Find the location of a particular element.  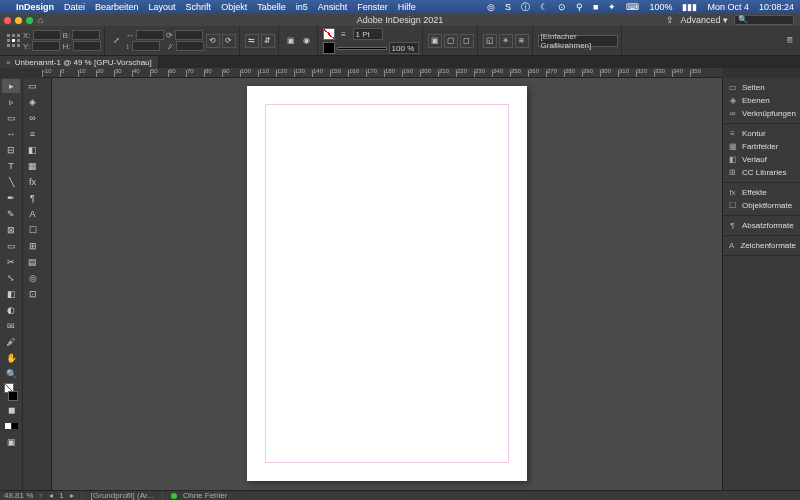

panel-ebenen: ◈Ebenen is located at coordinates (762, 100).